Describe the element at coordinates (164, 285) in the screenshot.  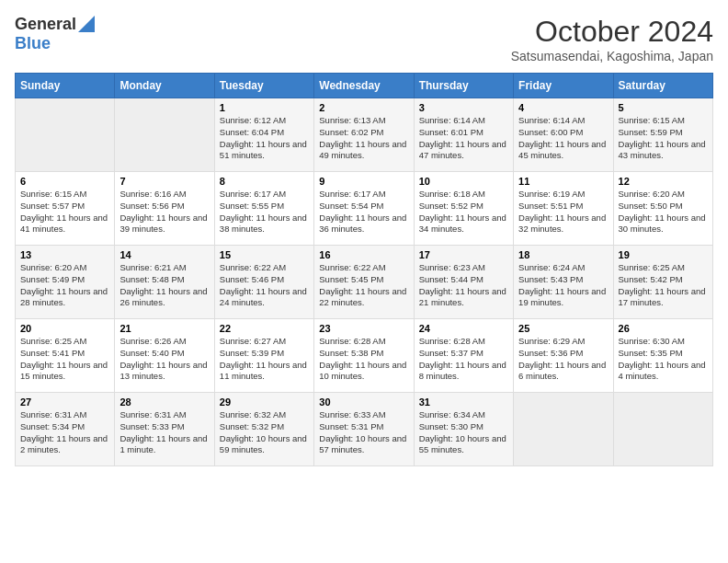
I see `day-info: Sunrise: 6:21 AM Sunset: 5:48 PM Dayligh…` at that location.